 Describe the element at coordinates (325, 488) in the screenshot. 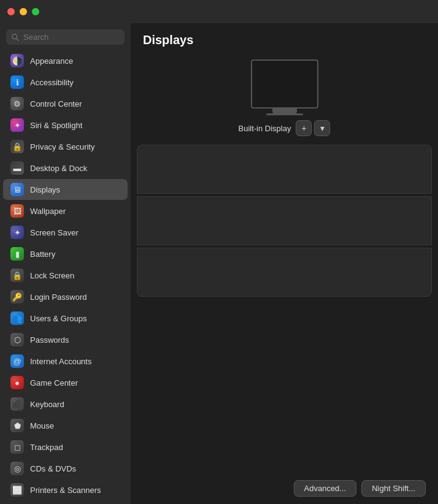

I see `advanced-button: Advanced...` at that location.